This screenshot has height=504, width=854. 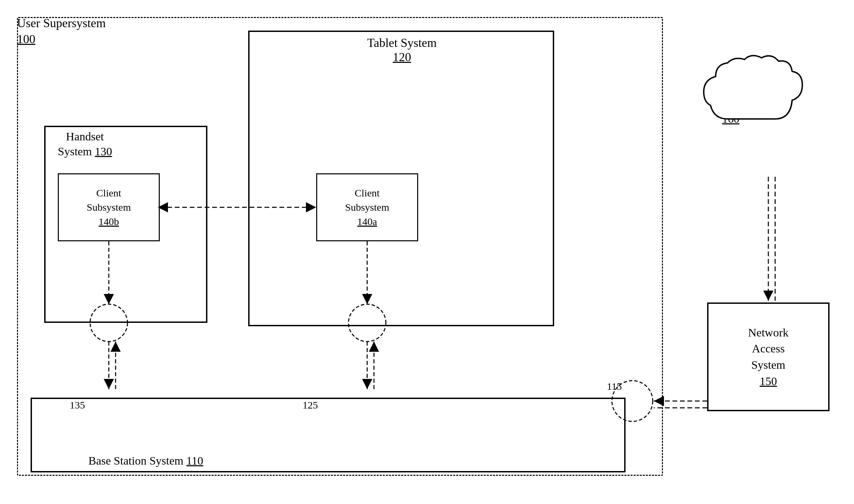 What do you see at coordinates (61, 31) in the screenshot?
I see `user-supersystem-label: User Supersystem100` at bounding box center [61, 31].